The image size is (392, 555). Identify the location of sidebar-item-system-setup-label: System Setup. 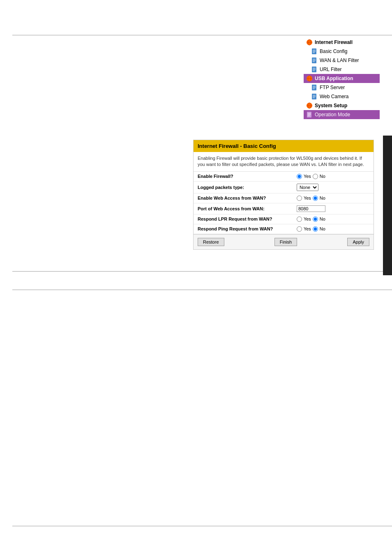
(331, 106).